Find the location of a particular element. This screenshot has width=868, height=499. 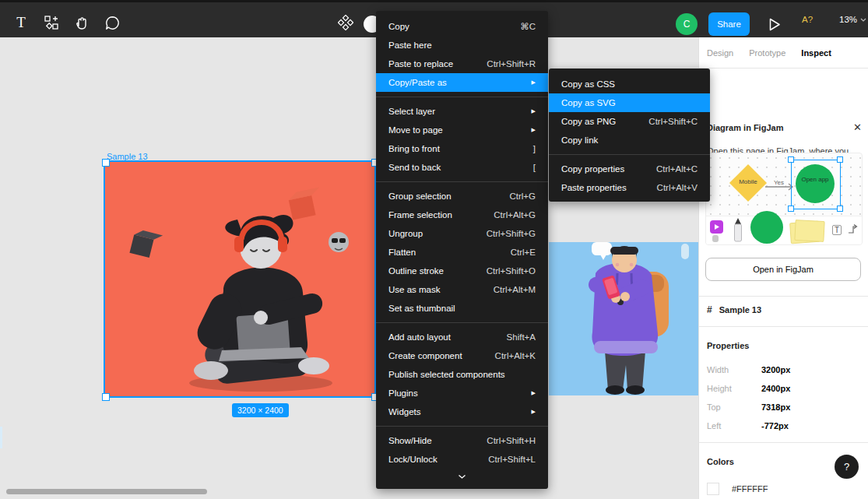

property-value: 3200px is located at coordinates (775, 370).